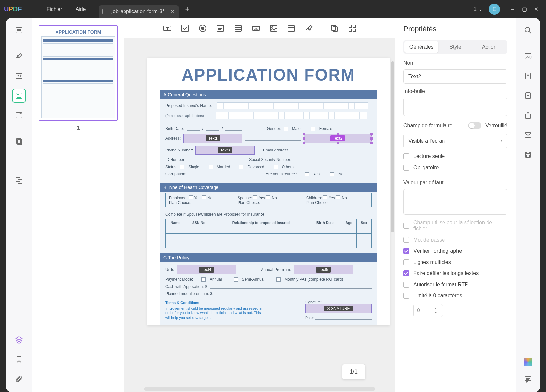  I want to click on tab-count: 1⌄, so click(478, 9).